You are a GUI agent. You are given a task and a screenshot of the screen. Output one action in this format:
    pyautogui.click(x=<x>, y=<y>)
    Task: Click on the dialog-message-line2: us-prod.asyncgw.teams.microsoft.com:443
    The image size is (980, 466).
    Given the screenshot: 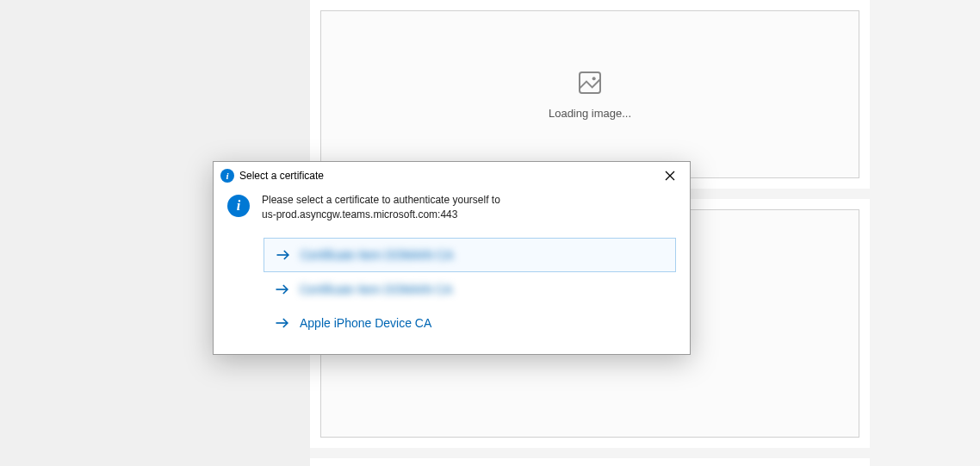 What is the action you would take?
    pyautogui.click(x=360, y=214)
    